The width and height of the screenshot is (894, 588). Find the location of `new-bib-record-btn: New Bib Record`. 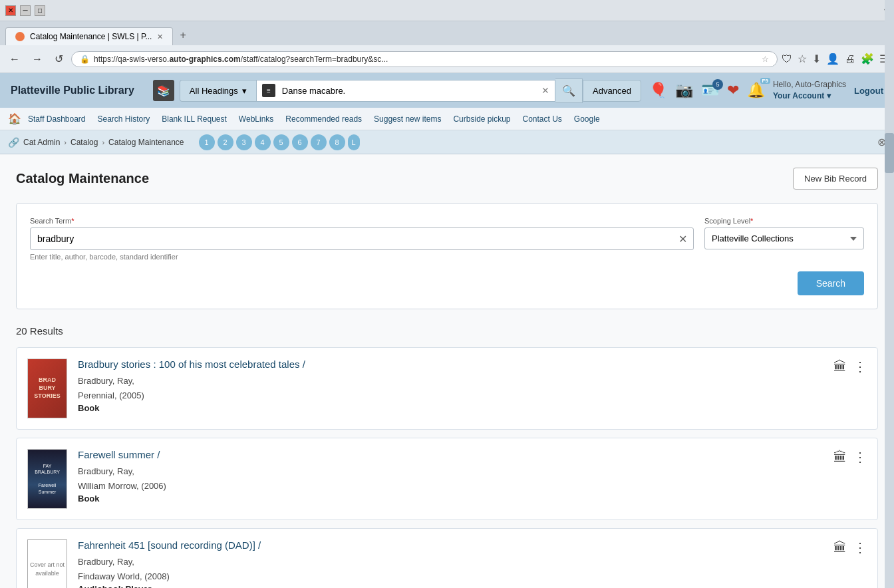

new-bib-record-btn: New Bib Record is located at coordinates (835, 178).